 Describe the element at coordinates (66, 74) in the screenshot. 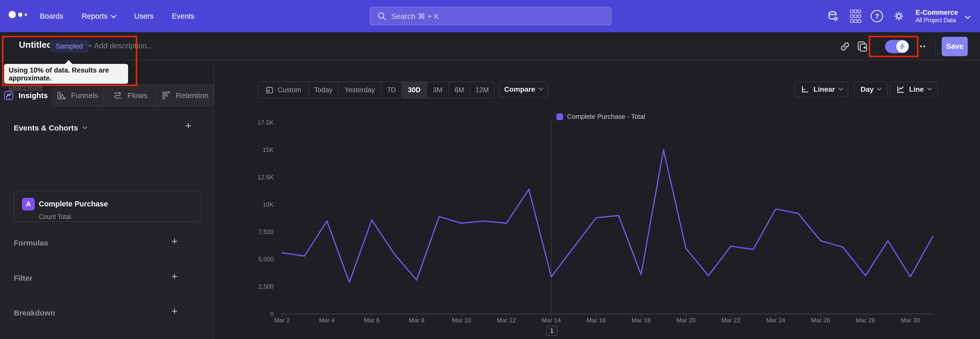

I see `sampling-tooltip: Using 10% of data. Results are approxima…` at that location.